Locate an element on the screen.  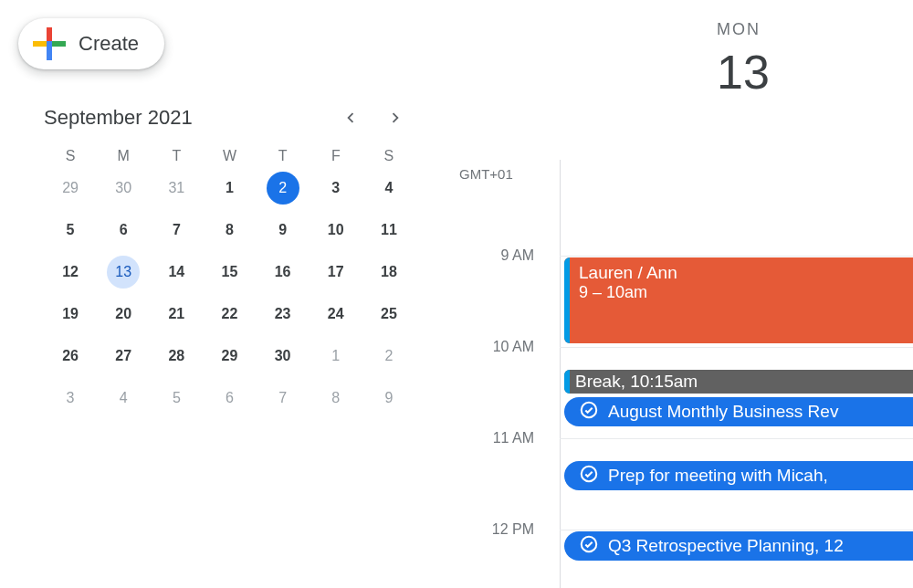
day-number: 1 is located at coordinates (336, 356).